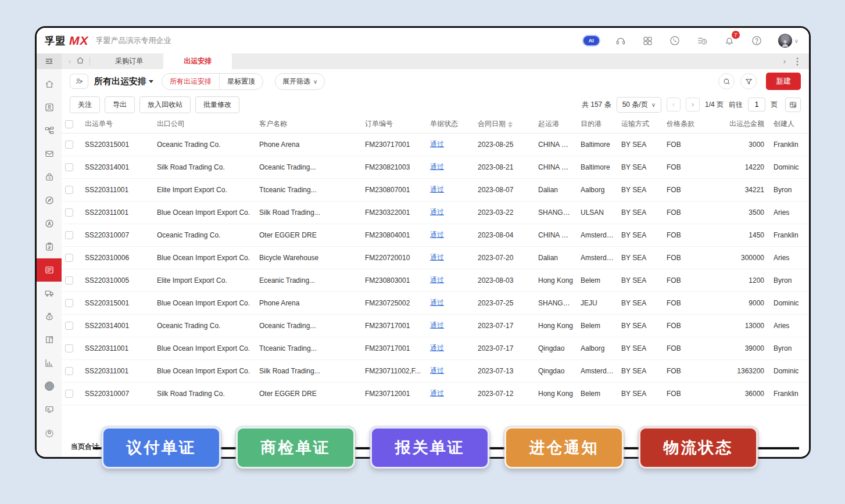  I want to click on sidebar-item-circle-a, so click(49, 224).